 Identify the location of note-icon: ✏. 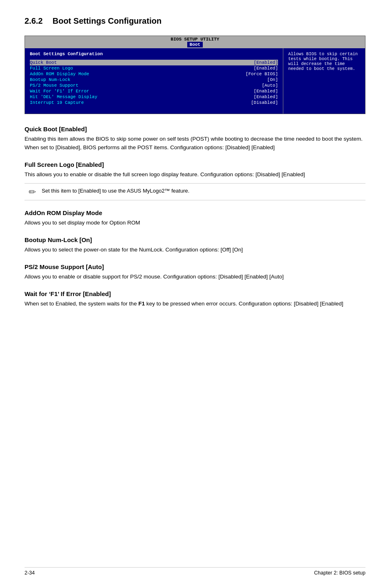
(32, 192).